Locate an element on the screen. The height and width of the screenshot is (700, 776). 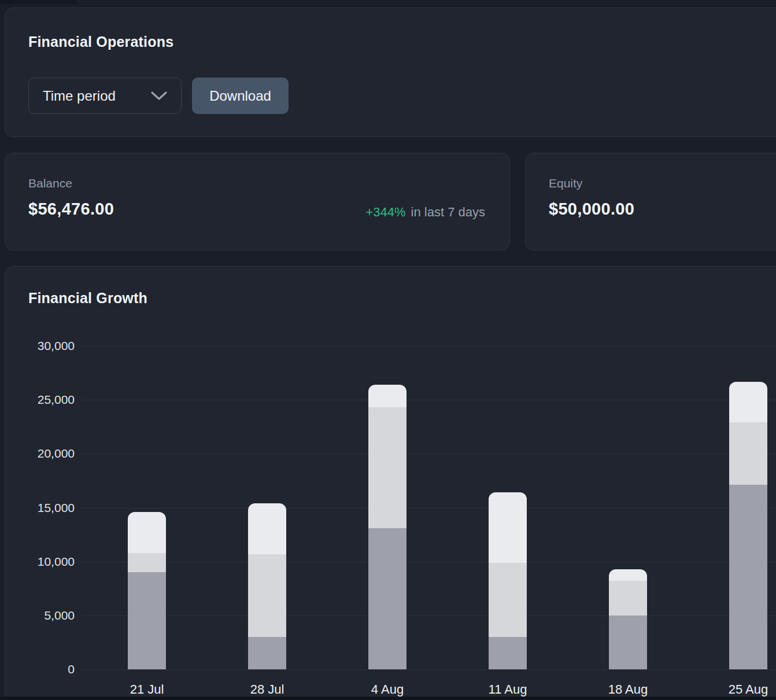
bar-25-aug is located at coordinates (748, 525).